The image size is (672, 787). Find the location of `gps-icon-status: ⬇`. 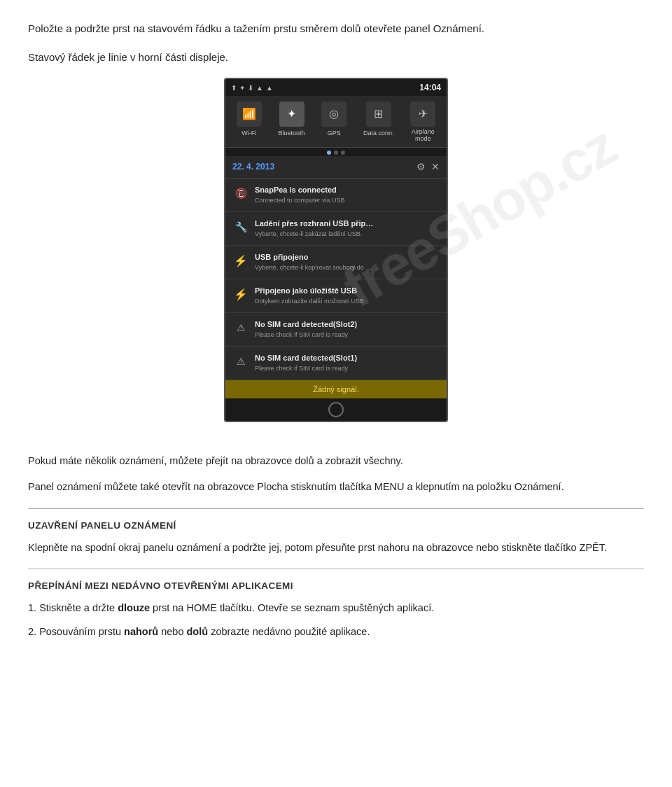

gps-icon-status: ⬇ is located at coordinates (251, 88).